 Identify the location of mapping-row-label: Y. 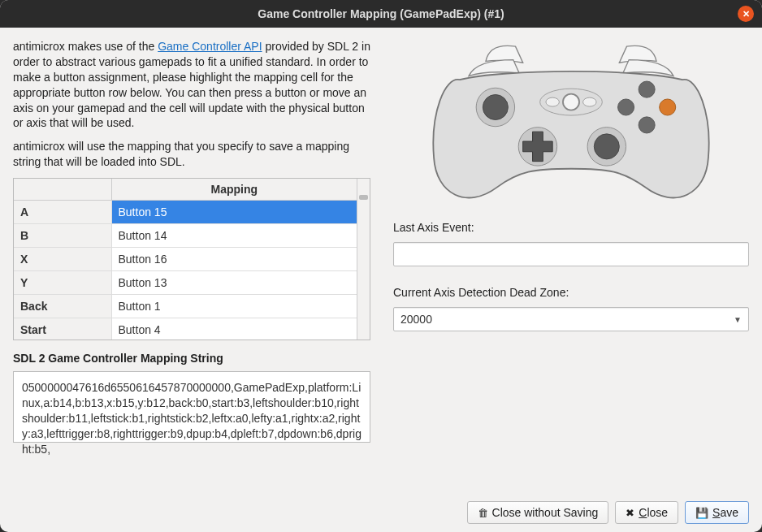
(63, 283).